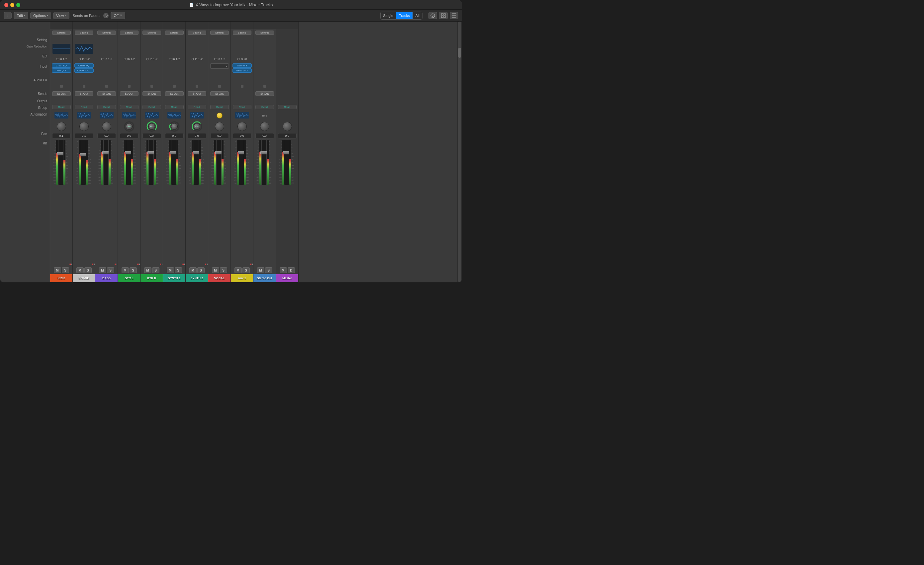 This screenshot has width=924, height=565. I want to click on sends-off-dropdown: Off ⇕, so click(118, 16).